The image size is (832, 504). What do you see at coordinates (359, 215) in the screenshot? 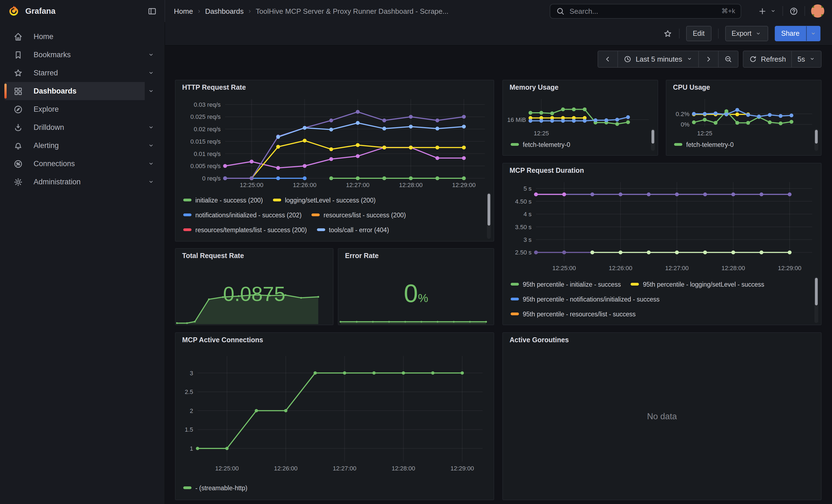
I see `legend-item: resources/list - success (200)` at bounding box center [359, 215].